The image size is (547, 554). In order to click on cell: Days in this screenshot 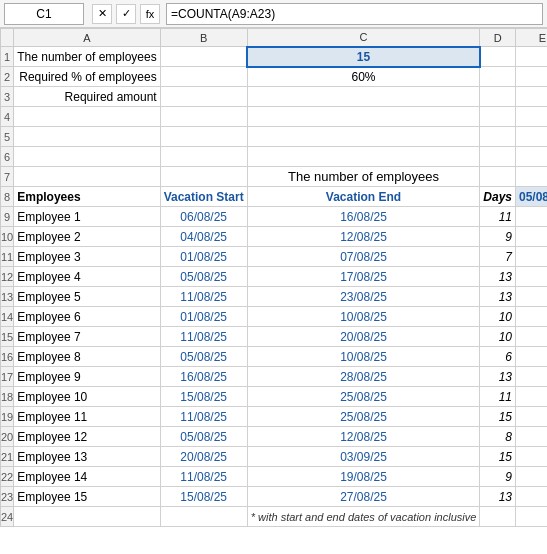, I will do `click(498, 197)`.